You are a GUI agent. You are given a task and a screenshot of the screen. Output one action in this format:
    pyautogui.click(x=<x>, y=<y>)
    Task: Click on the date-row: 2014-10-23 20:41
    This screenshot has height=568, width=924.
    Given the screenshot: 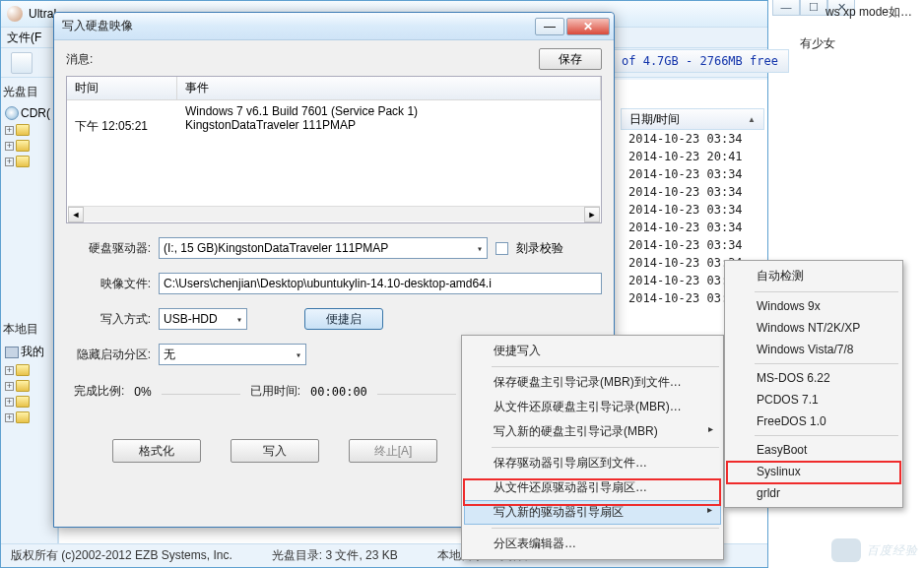 What is the action you would take?
    pyautogui.click(x=693, y=157)
    